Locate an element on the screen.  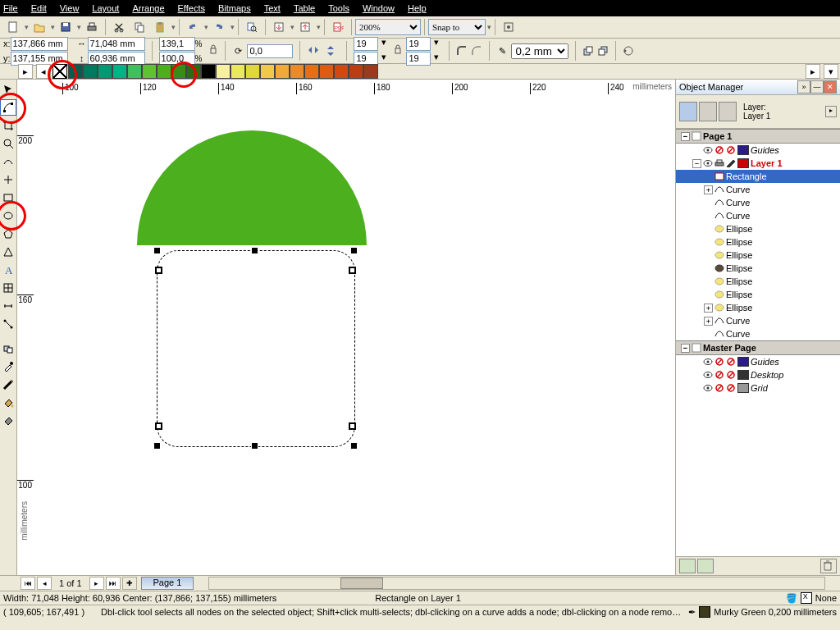
docker-close-button: ✕ is located at coordinates (830, 87).